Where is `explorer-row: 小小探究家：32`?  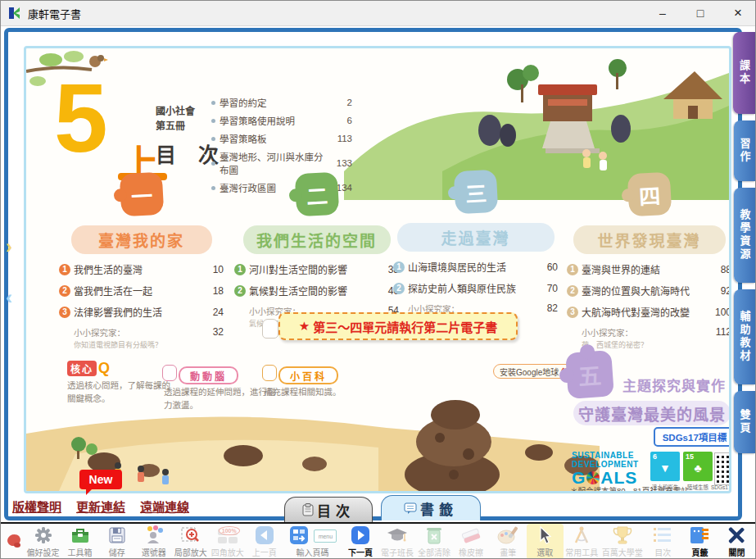
explorer-row: 小小探究家：32 is located at coordinates (149, 333).